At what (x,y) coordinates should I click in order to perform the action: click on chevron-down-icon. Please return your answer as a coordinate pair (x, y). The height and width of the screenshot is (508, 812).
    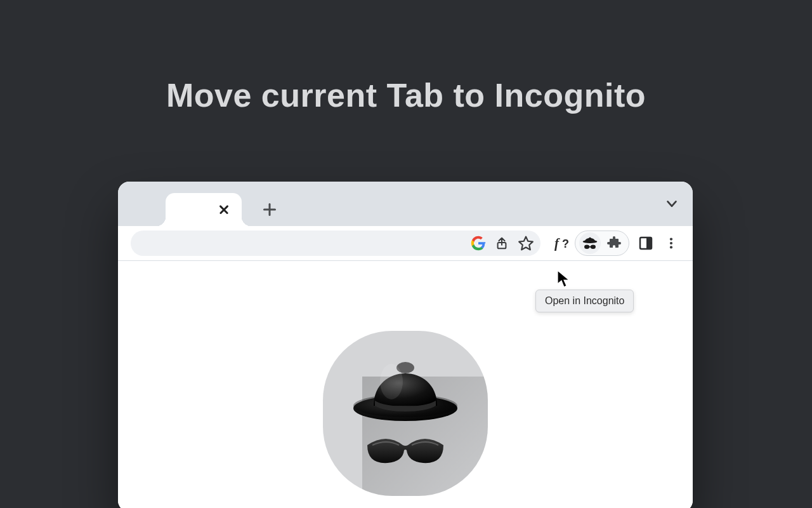
    Looking at the image, I should click on (672, 204).